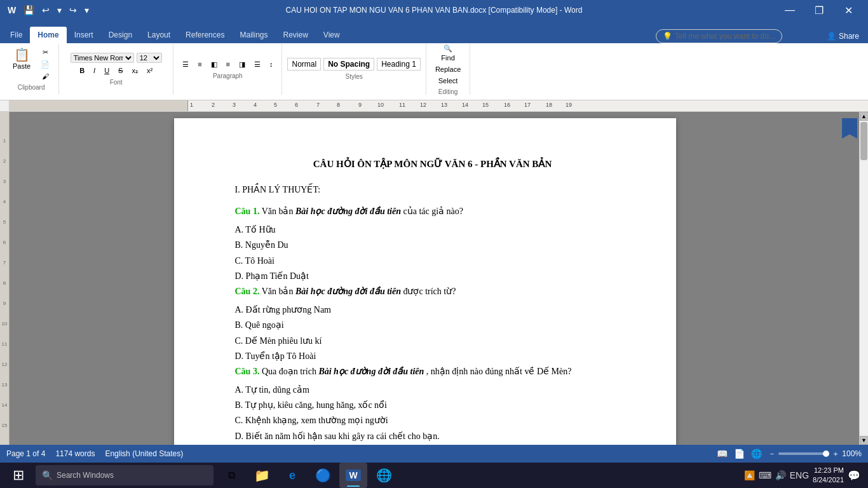 The image size is (868, 488). I want to click on font-family-select: Times New Roman, so click(102, 58).